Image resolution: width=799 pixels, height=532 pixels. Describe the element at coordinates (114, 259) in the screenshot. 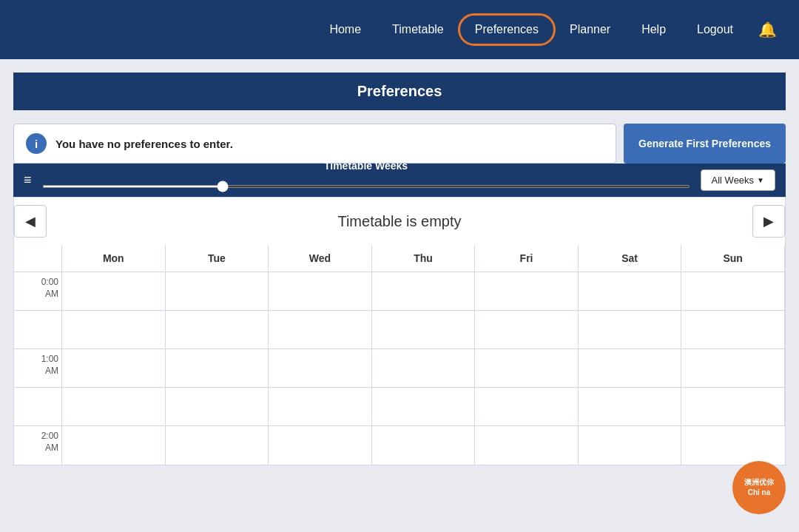

I see `col-header-mon: Mon` at that location.